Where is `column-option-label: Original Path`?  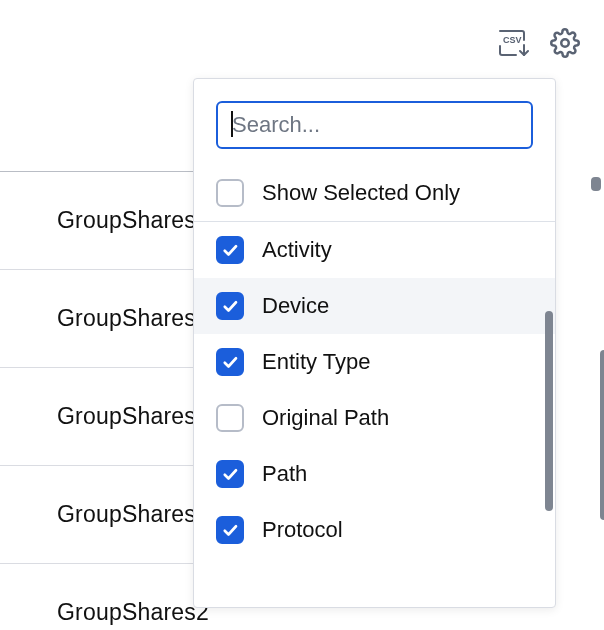
column-option-label: Original Path is located at coordinates (326, 418).